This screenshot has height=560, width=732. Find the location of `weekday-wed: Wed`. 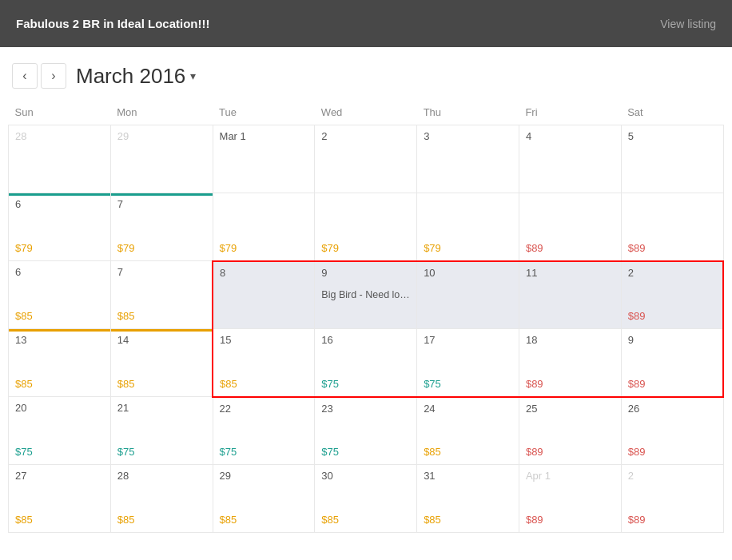

weekday-wed: Wed is located at coordinates (366, 114).